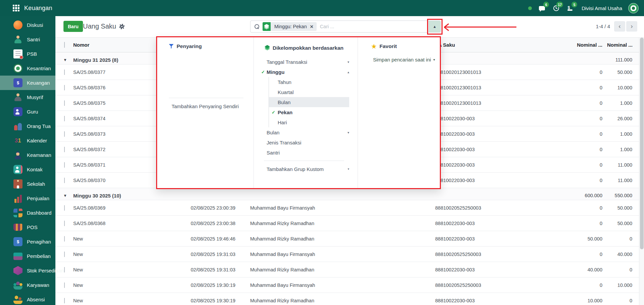  What do you see at coordinates (620, 26) in the screenshot?
I see `pager-prev-button: ‹` at bounding box center [620, 26].